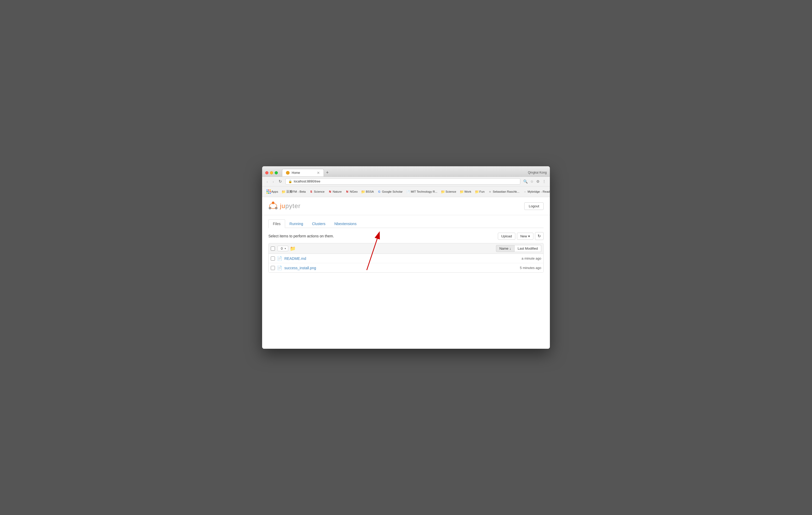  Describe the element at coordinates (303, 173) in the screenshot. I see `browser-tab-home: Home ✕` at that location.